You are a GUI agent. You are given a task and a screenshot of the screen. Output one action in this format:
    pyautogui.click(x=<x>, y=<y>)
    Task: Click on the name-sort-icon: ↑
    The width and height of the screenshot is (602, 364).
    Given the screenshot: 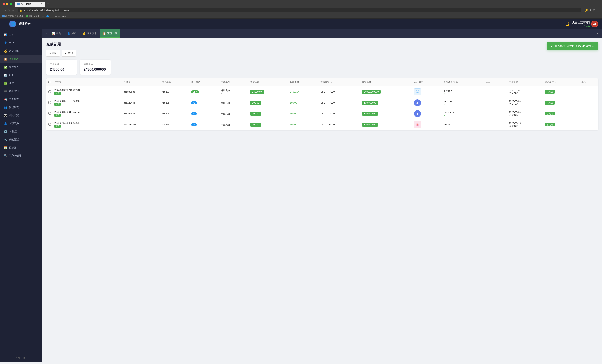 What is the action you would take?
    pyautogui.click(x=492, y=82)
    